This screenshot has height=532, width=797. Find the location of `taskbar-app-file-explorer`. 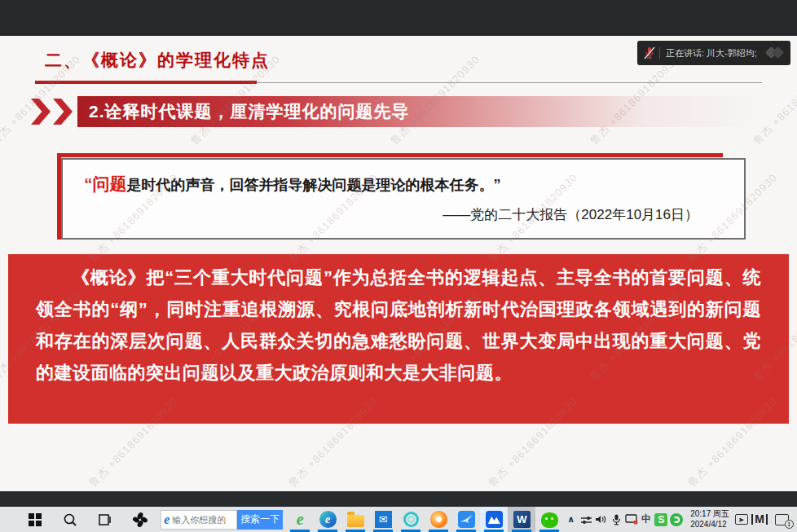

taskbar-app-file-explorer is located at coordinates (355, 520).